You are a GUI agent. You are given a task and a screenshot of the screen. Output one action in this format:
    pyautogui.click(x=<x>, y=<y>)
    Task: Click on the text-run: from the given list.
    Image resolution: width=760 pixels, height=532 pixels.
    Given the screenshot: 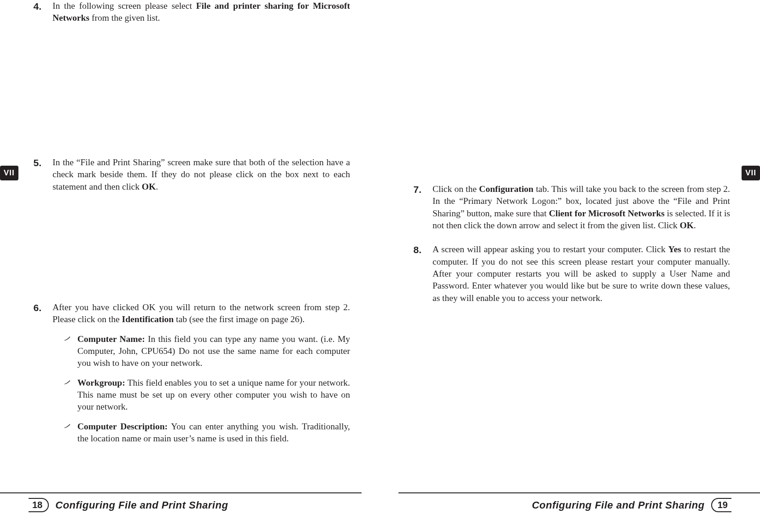 What is the action you would take?
    pyautogui.click(x=124, y=17)
    